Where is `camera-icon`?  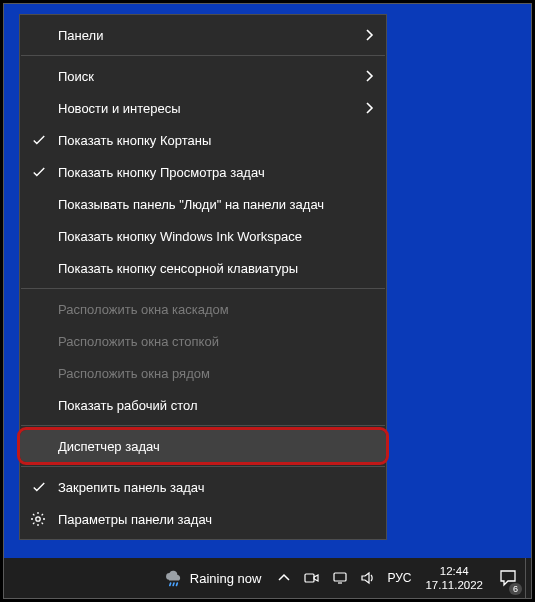
camera-icon is located at coordinates (312, 578).